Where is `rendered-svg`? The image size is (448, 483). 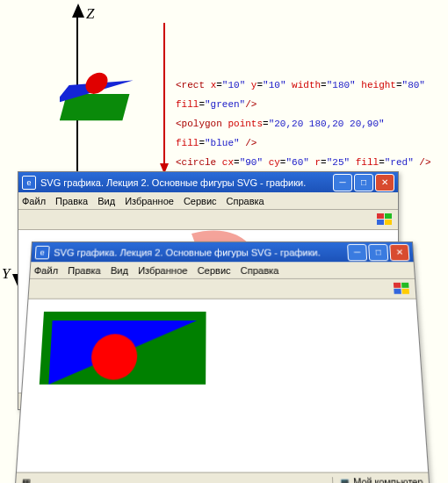 rendered-svg is located at coordinates (123, 349).